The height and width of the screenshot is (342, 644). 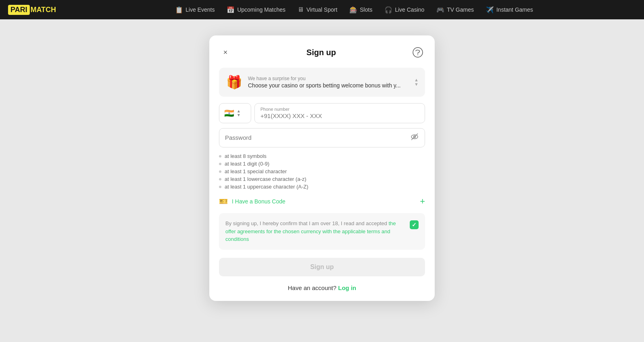 What do you see at coordinates (354, 10) in the screenshot?
I see `nav-items: 📋 Live Events 📅 Upcoming Matches 🖥 Virtu…` at bounding box center [354, 10].